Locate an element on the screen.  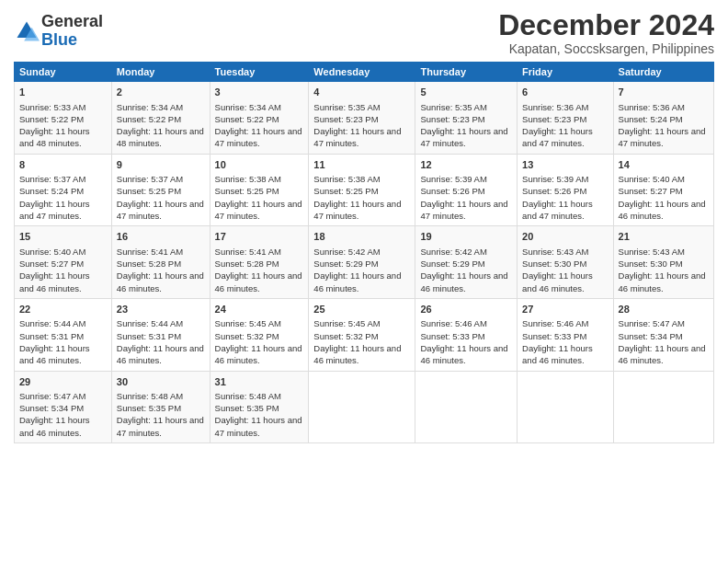
sunset: Sunset: 5:27 PM is located at coordinates (51, 263).